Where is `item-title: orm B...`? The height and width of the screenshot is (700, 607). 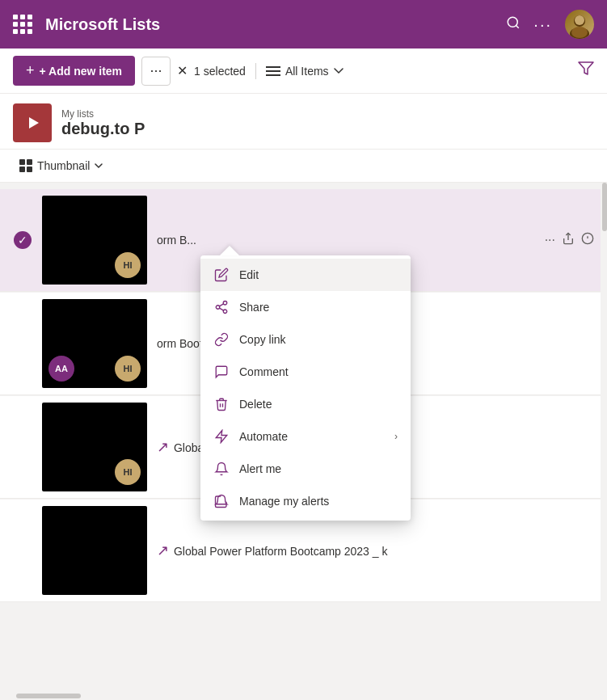 item-title: orm B... is located at coordinates (346, 240).